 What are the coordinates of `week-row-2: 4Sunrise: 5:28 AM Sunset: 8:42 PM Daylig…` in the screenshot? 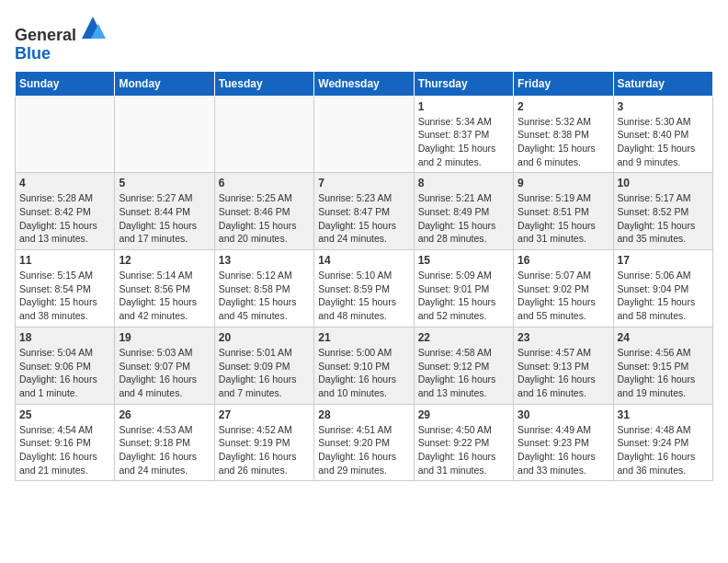 It's located at (364, 212).